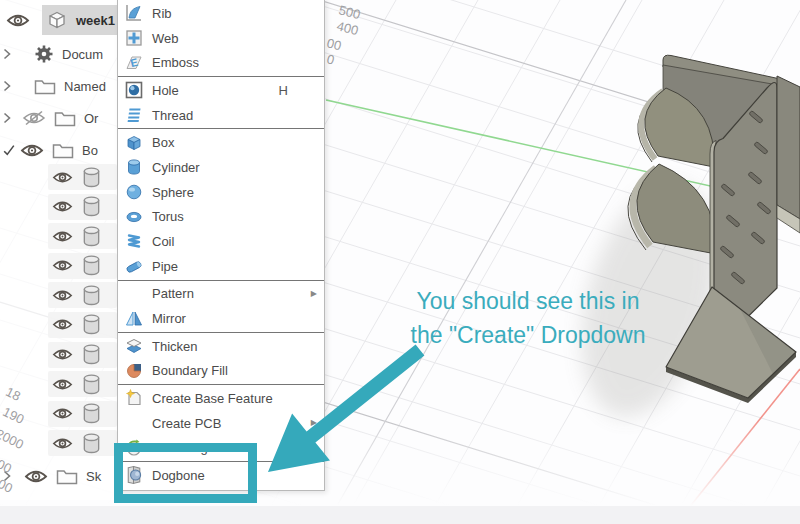 The image size is (800, 524). Describe the element at coordinates (314, 294) in the screenshot. I see `submenu-arrow-icon: ▶` at that location.